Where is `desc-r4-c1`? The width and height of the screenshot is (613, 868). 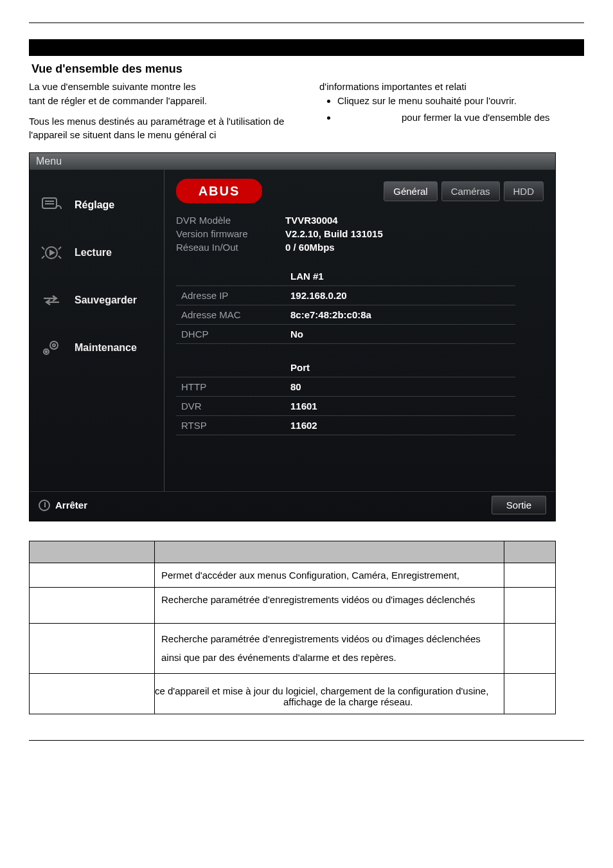
desc-r4-c1 is located at coordinates (93, 694).